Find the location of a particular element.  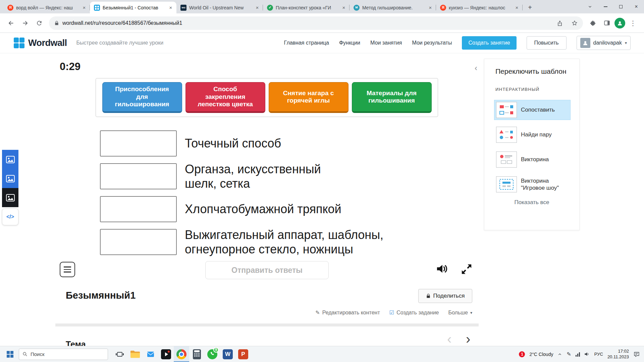

browser-tab-2-active: Безымянный1 - Сопостав × is located at coordinates (133, 7).